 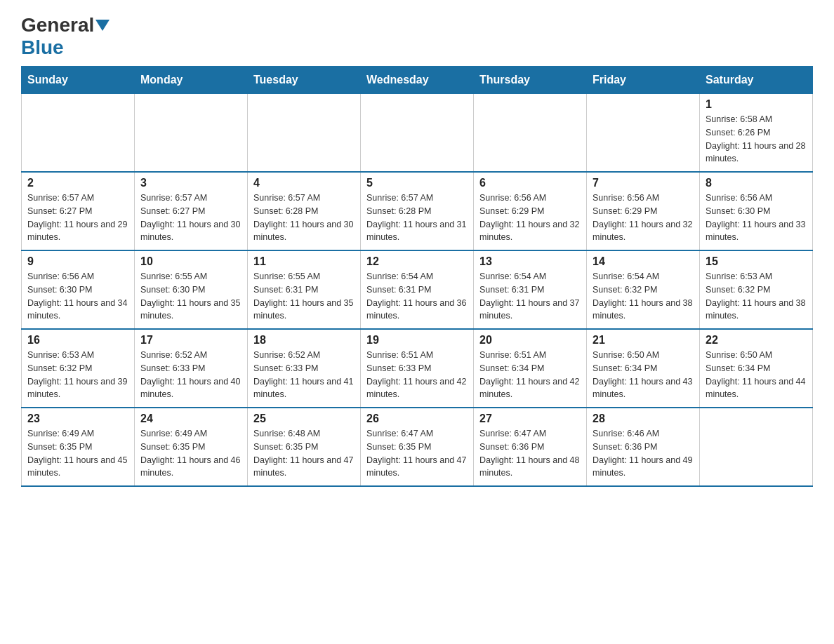 I want to click on calendar-cell: 6Sunrise: 6:56 AMSunset: 6:29 PMDaylight…, so click(x=531, y=211).